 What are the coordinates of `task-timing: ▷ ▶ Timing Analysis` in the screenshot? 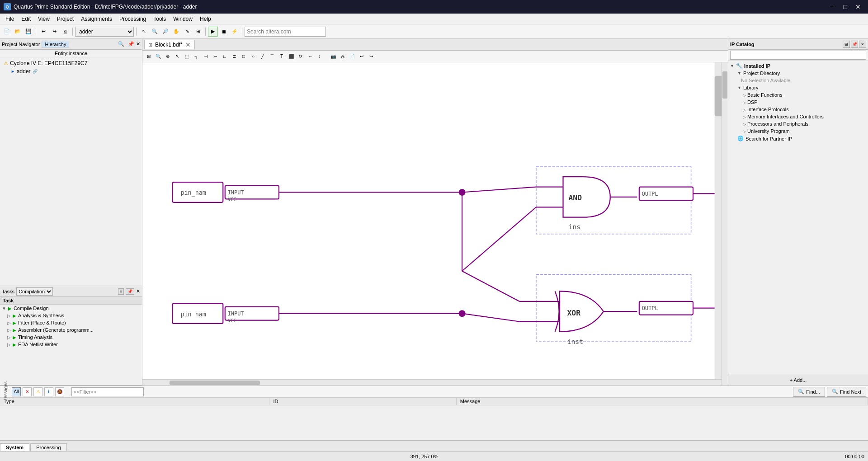 It's located at (71, 337).